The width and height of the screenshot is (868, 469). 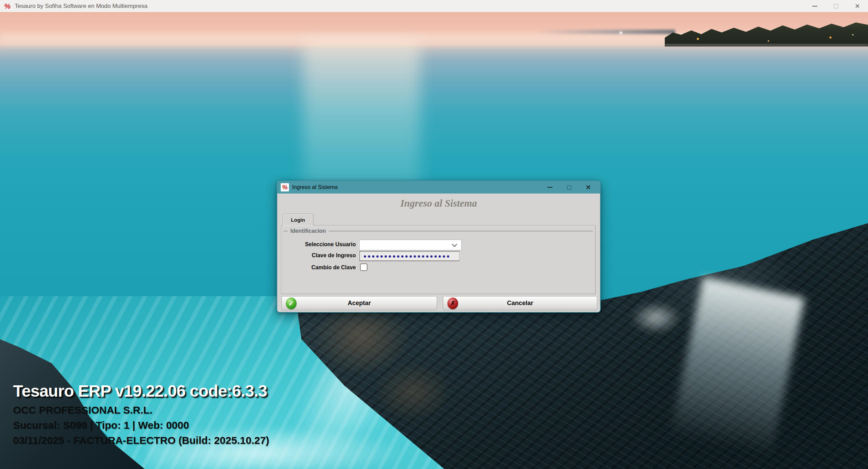 What do you see at coordinates (836, 6) in the screenshot?
I see `maximize-button` at bounding box center [836, 6].